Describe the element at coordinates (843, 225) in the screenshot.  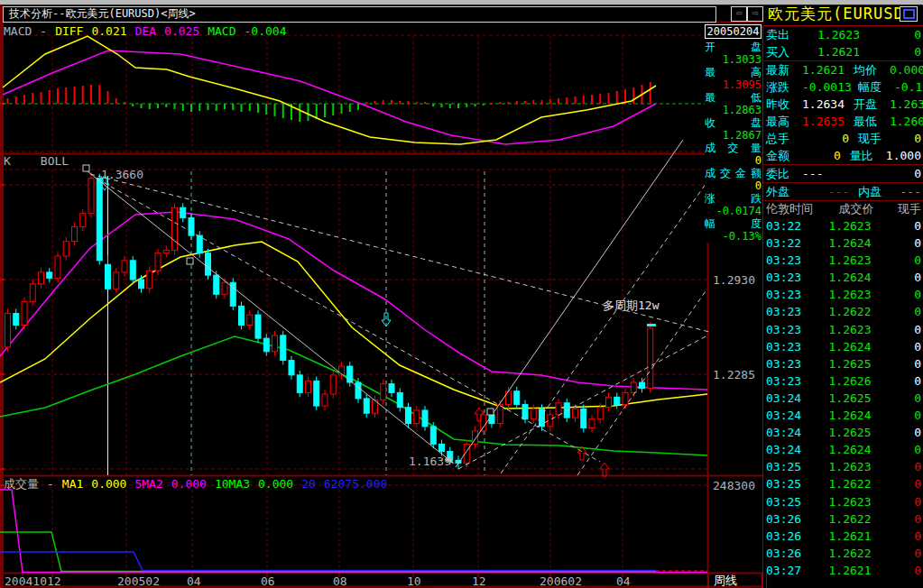
I see `trade-row: 03:22 1.2623 0` at that location.